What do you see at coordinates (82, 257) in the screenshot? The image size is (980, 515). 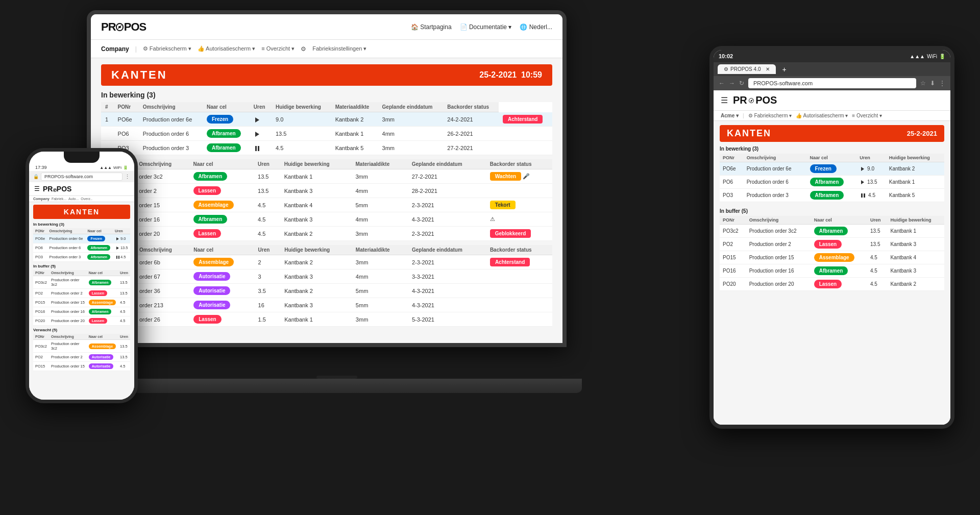 I see `table-row: PO3Production order 3 Afbramen 4.5` at bounding box center [82, 257].